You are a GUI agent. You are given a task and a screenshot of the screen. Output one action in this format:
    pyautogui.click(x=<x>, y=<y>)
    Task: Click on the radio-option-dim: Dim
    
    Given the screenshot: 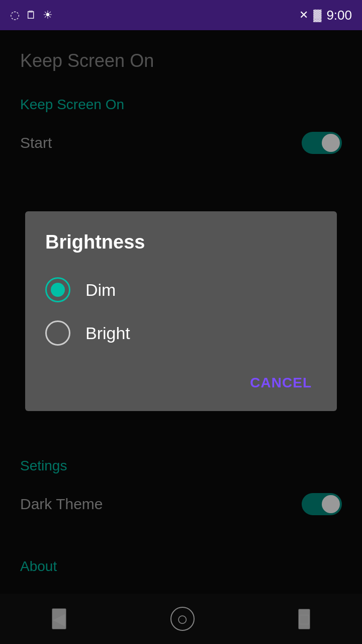 What is the action you would take?
    pyautogui.click(x=181, y=290)
    